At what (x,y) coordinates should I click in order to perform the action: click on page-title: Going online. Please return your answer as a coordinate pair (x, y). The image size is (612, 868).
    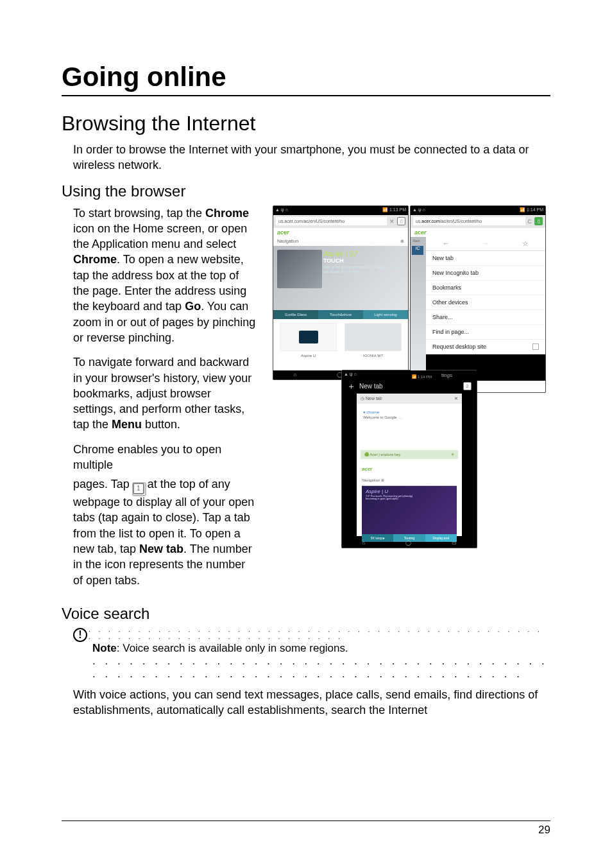
    Looking at the image, I should click on (306, 77).